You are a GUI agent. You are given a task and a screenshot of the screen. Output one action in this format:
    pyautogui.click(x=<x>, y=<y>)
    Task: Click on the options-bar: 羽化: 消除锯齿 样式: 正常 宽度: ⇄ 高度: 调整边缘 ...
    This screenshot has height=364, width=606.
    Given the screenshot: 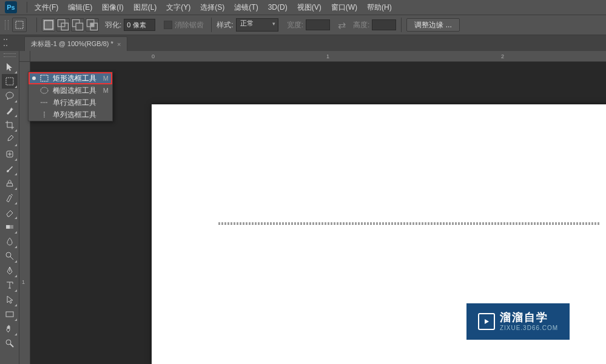 What is the action you would take?
    pyautogui.click(x=303, y=25)
    